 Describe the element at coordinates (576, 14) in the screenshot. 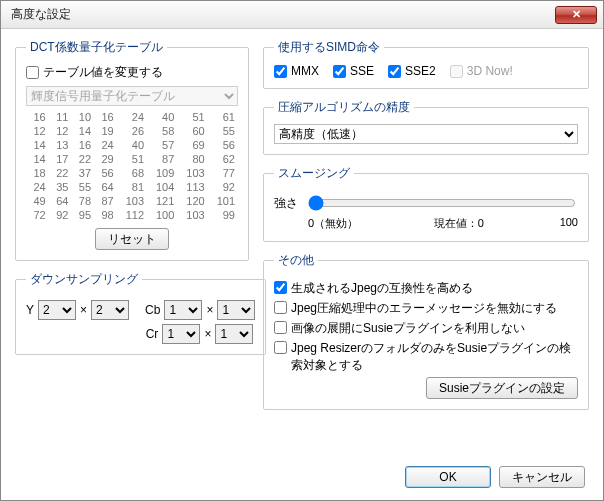

I see `close-icon: ✕` at that location.